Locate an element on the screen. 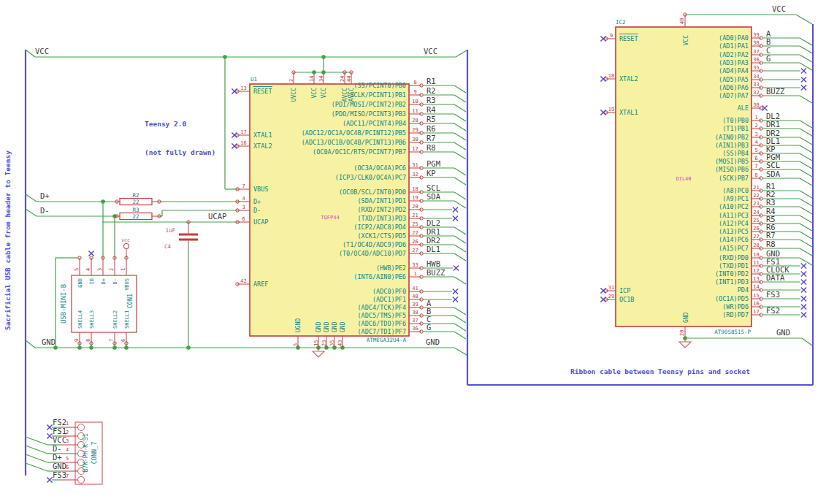 The image size is (826, 504). pin-number: 19 is located at coordinates (415, 198).